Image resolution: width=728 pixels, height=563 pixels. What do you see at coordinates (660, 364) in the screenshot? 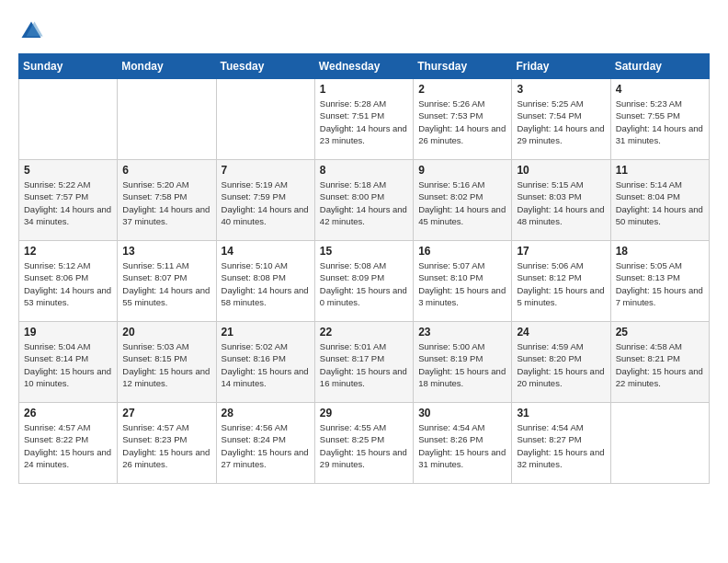
I see `day-info: Sunrise: 4:58 AM Sunset: 8:21 PM Dayligh…` at bounding box center [660, 364].